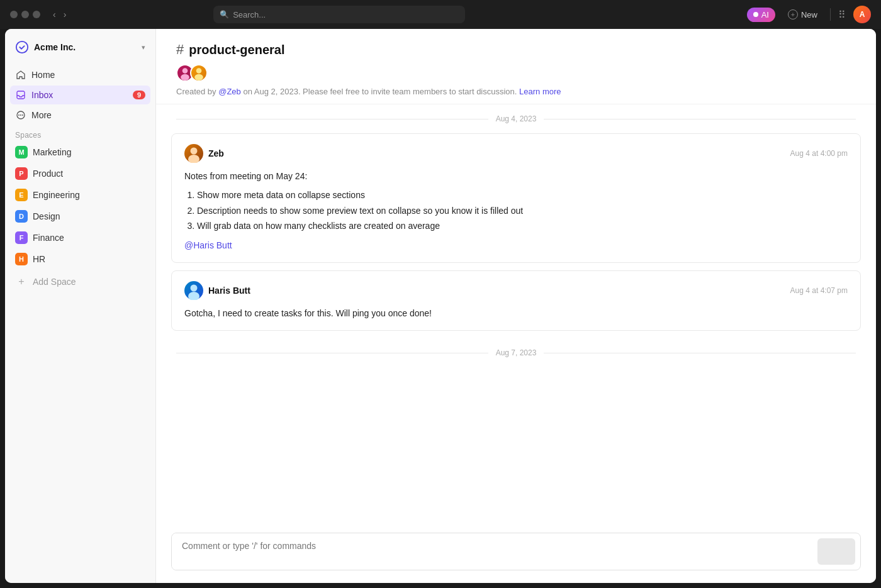  Describe the element at coordinates (21, 174) in the screenshot. I see `product-icon: P` at that location.